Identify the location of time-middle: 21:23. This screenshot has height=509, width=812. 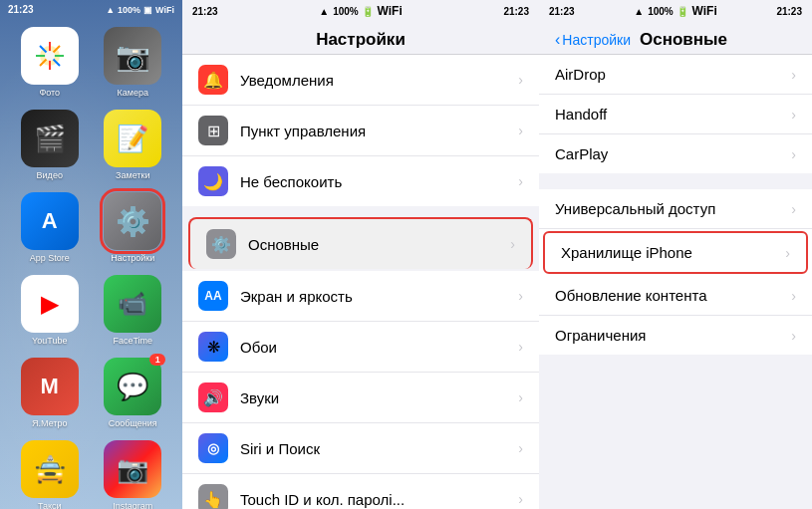
(205, 12).